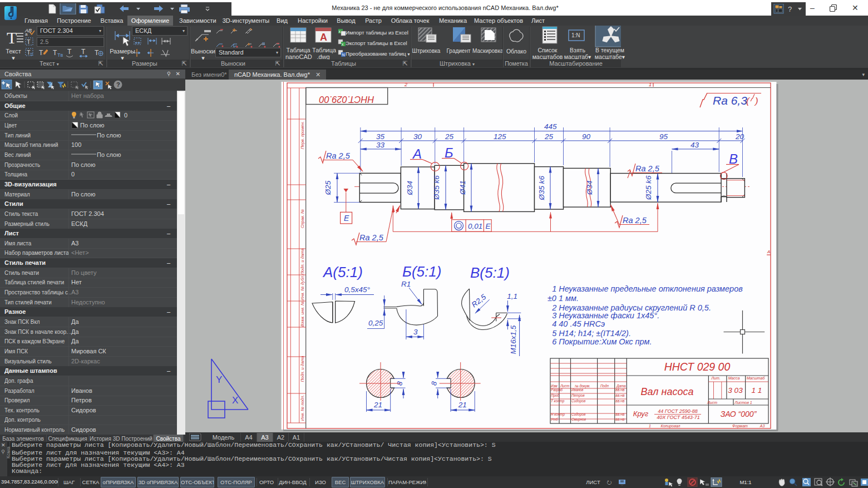 This screenshot has height=488, width=868. I want to click on svg-text: А3, so click(762, 426).